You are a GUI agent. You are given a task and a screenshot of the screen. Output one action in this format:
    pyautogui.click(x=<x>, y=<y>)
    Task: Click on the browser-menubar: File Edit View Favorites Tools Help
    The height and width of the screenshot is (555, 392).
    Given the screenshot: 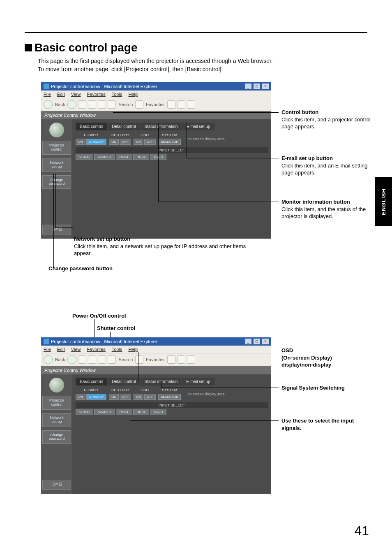 What is the action you would take?
    pyautogui.click(x=156, y=94)
    